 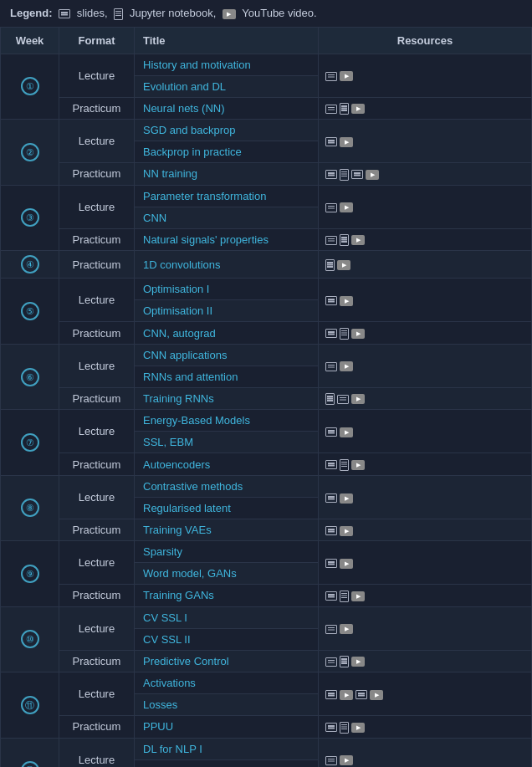 What do you see at coordinates (30, 508) in the screenshot?
I see `week-cell: ⑧` at bounding box center [30, 508].